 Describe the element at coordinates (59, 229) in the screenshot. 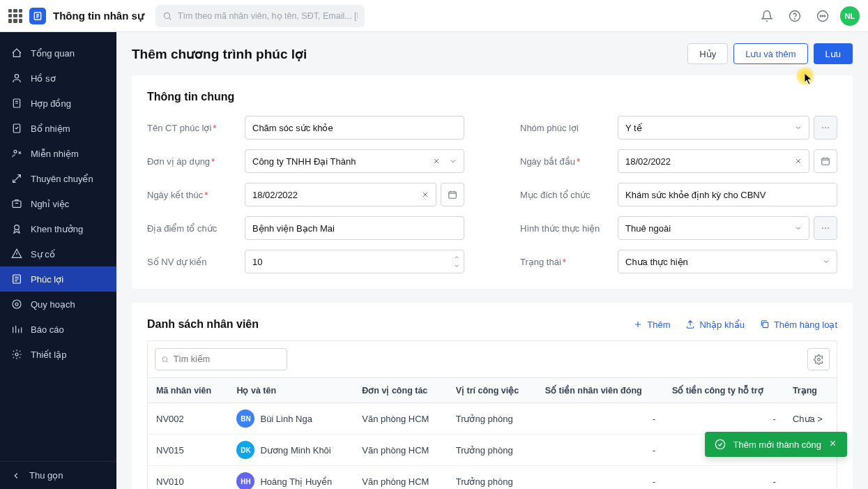

I see `sidebar-item-7: Khen thưởng` at that location.